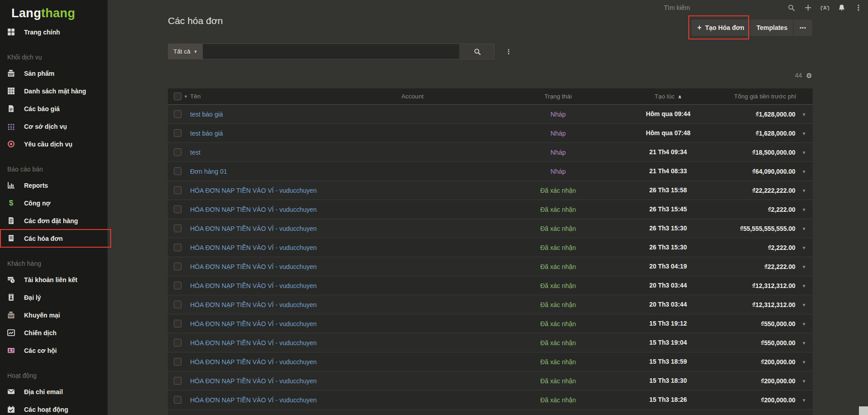 This screenshot has height=415, width=868. What do you see at coordinates (54, 73) in the screenshot?
I see `sidebar-item: Sản phẩm` at bounding box center [54, 73].